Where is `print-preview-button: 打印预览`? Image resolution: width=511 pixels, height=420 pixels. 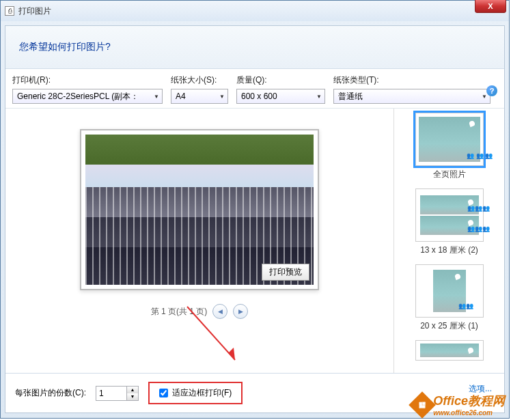 print-preview-button: 打印预览 is located at coordinates (286, 272).